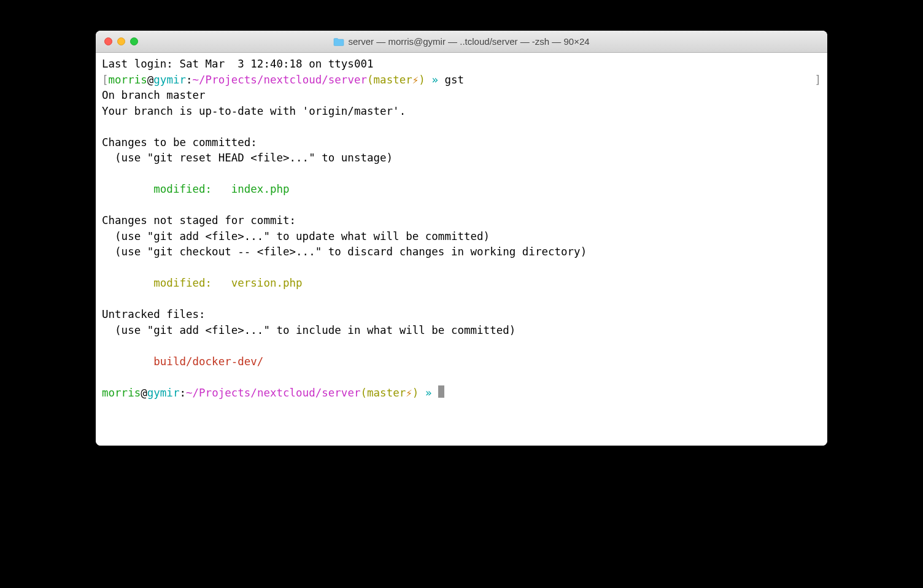 This screenshot has width=923, height=588. Describe the element at coordinates (462, 42) in the screenshot. I see `titlebar: server — morris@gymir — ..tcloud/server …` at that location.